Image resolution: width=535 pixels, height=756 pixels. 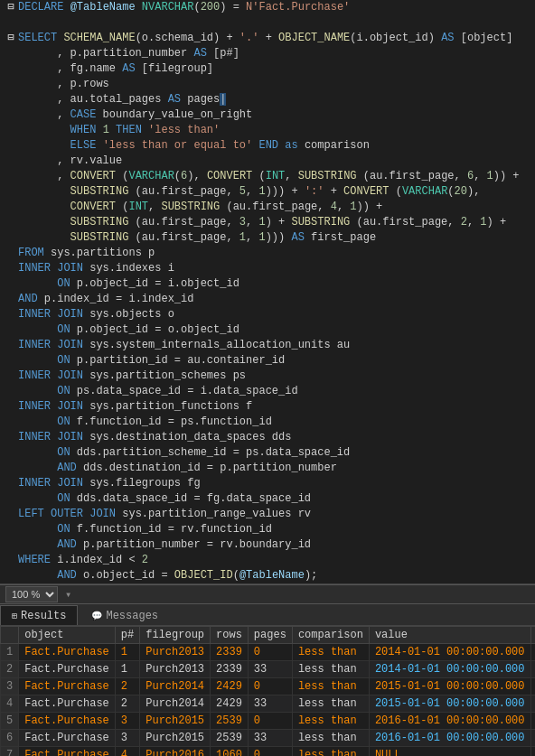 I want to click on line-19: ON p.object_id = i.object_id, so click(x=268, y=284).